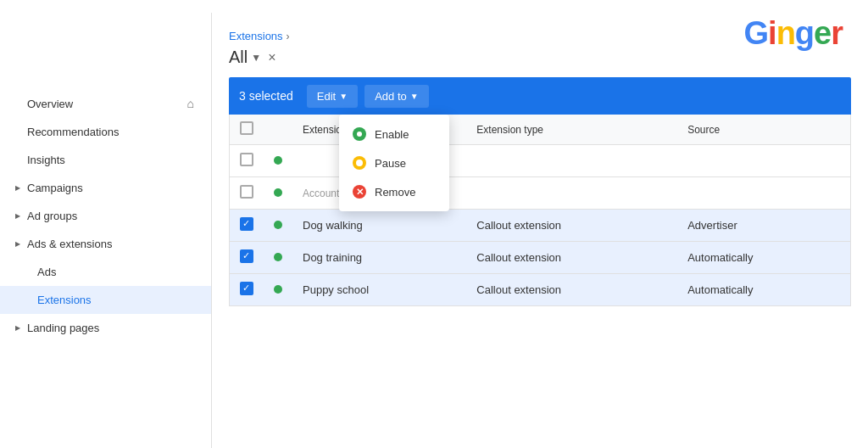 This screenshot has width=868, height=448. I want to click on dropdown-item-enable: Enable, so click(394, 134).